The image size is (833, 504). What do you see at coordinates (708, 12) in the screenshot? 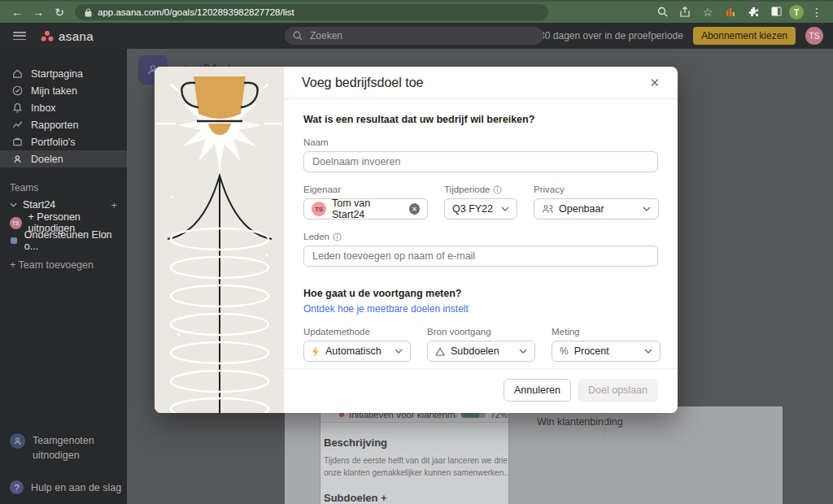
I see `bookmark-star-icon: ☆` at bounding box center [708, 12].